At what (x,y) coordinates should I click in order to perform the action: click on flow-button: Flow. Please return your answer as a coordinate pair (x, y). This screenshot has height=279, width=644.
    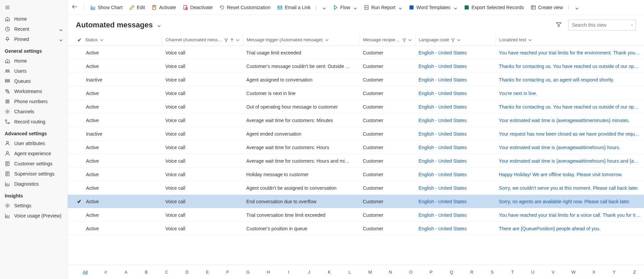
    Looking at the image, I should click on (345, 7).